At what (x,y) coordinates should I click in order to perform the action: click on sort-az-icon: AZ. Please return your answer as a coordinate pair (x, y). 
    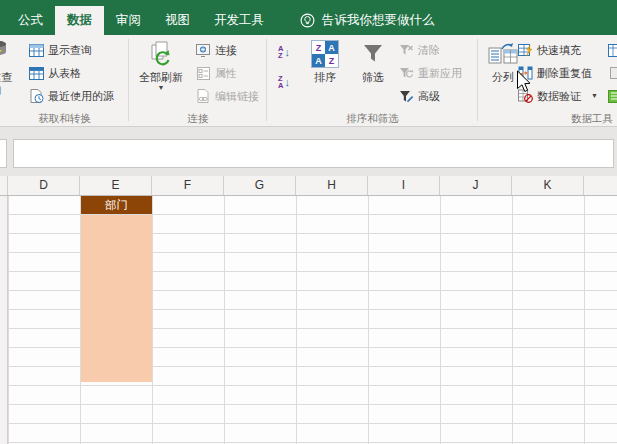
    Looking at the image, I should click on (280, 52).